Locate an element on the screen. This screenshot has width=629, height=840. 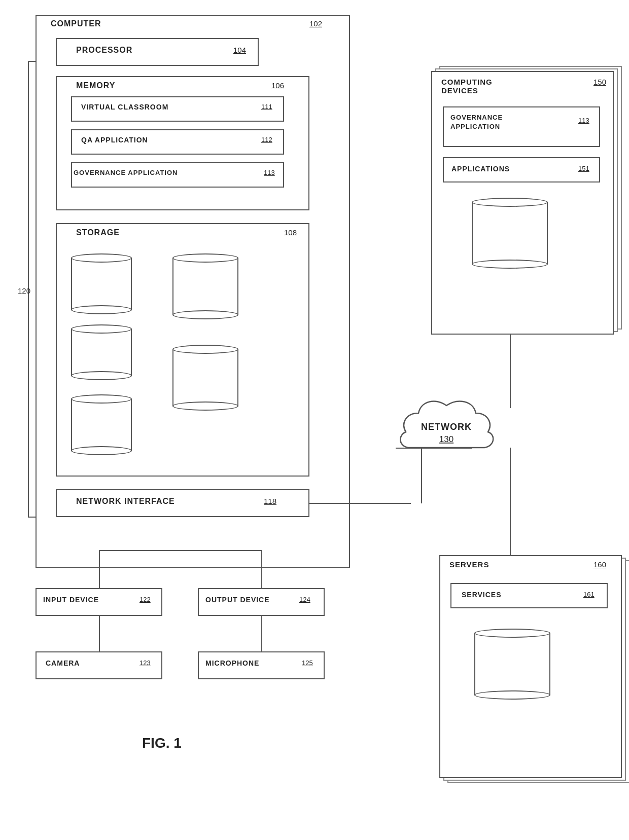
storage-label: STORAGE is located at coordinates (98, 233).